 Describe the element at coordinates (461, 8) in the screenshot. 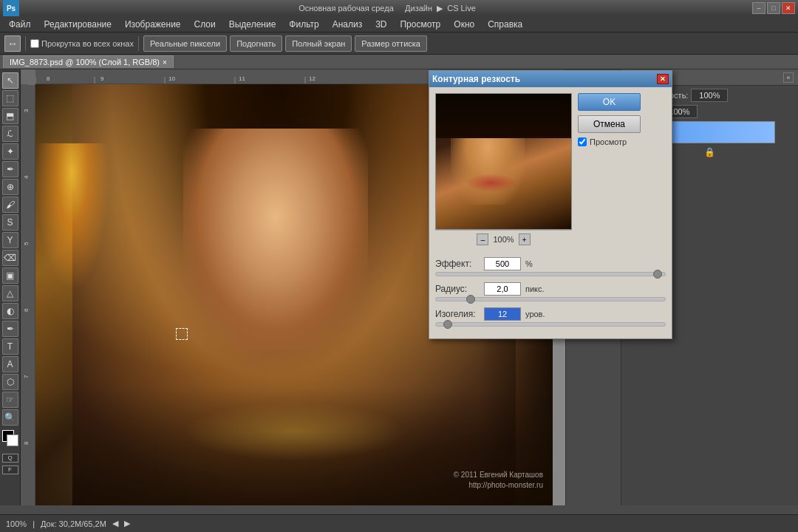

I see `cs-live-label: CS Live` at that location.